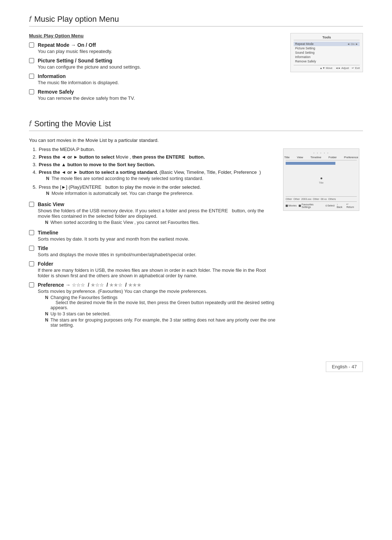 Image resolution: width=392 pixels, height=540 pixels. What do you see at coordinates (154, 176) in the screenshot?
I see `step-4: 4. Press the ◄ or ► button to select a s…` at bounding box center [154, 176].